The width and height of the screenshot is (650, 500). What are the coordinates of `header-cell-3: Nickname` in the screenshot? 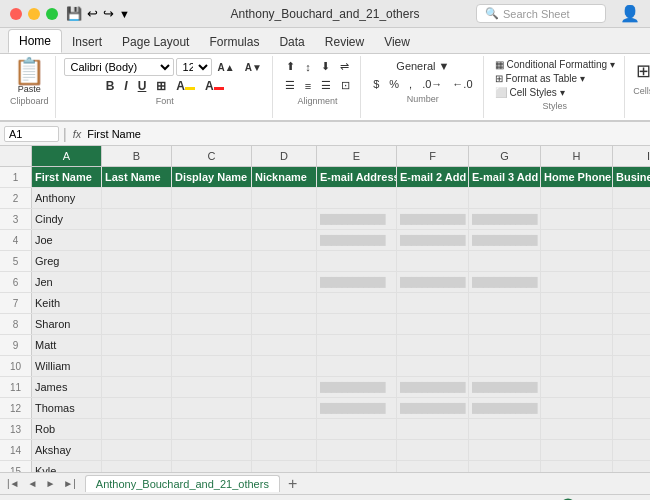 It's located at (284, 177).